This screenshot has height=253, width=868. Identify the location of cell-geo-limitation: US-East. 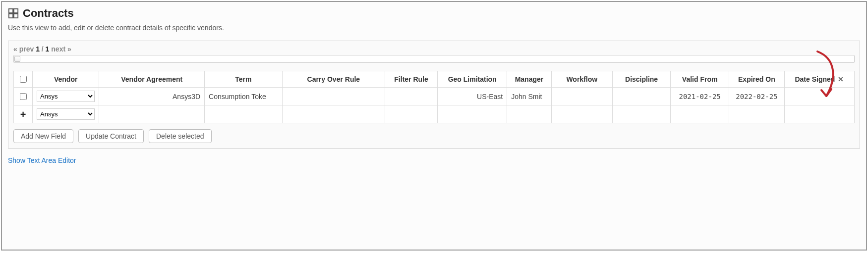
(472, 97).